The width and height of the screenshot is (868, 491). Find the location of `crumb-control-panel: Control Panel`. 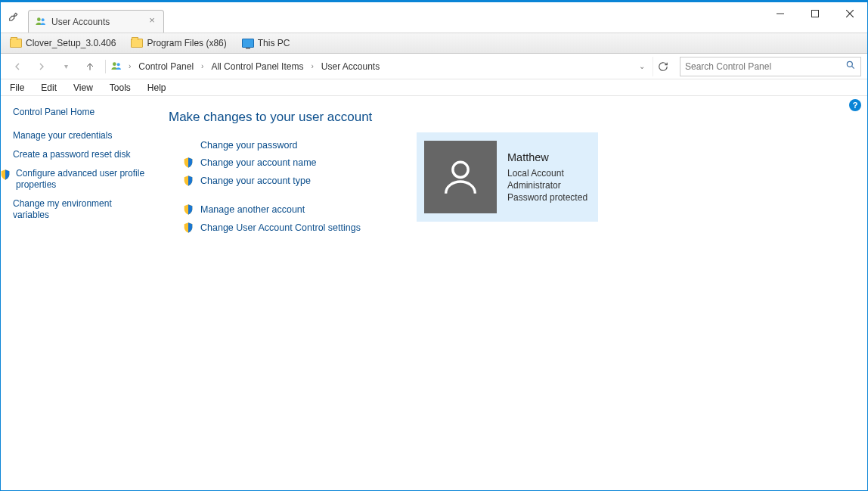

crumb-control-panel: Control Panel is located at coordinates (166, 67).